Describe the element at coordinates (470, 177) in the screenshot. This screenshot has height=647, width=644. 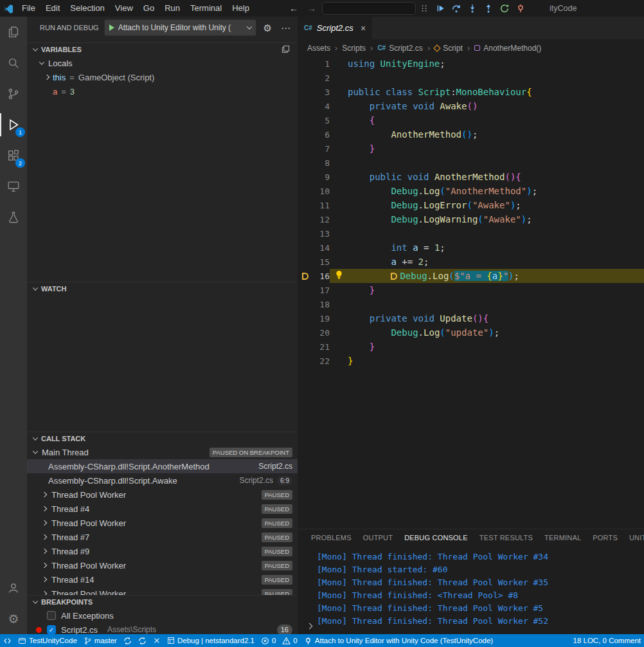
I see `code-line: 9 public void AnotherMethod(){` at that location.